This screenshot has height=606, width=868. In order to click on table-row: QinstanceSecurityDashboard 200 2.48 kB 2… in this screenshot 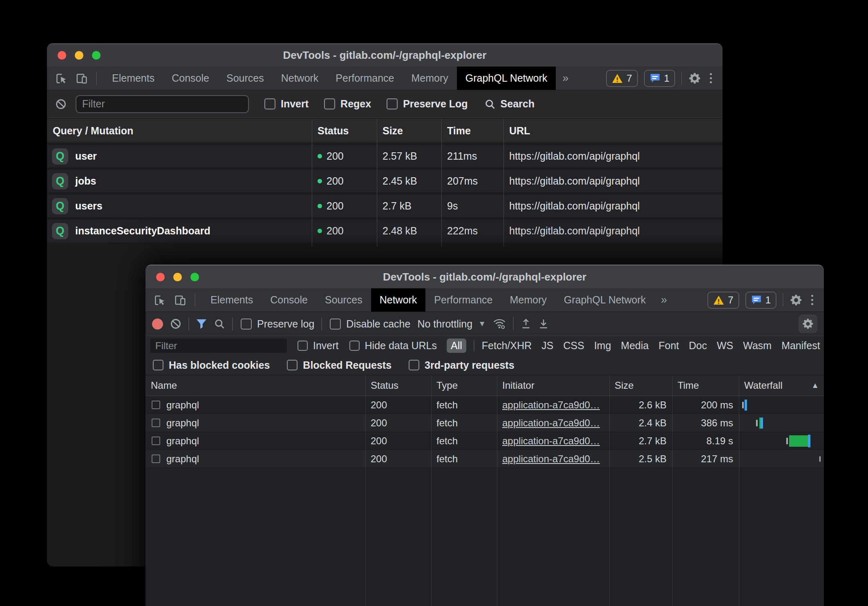, I will do `click(385, 231)`.